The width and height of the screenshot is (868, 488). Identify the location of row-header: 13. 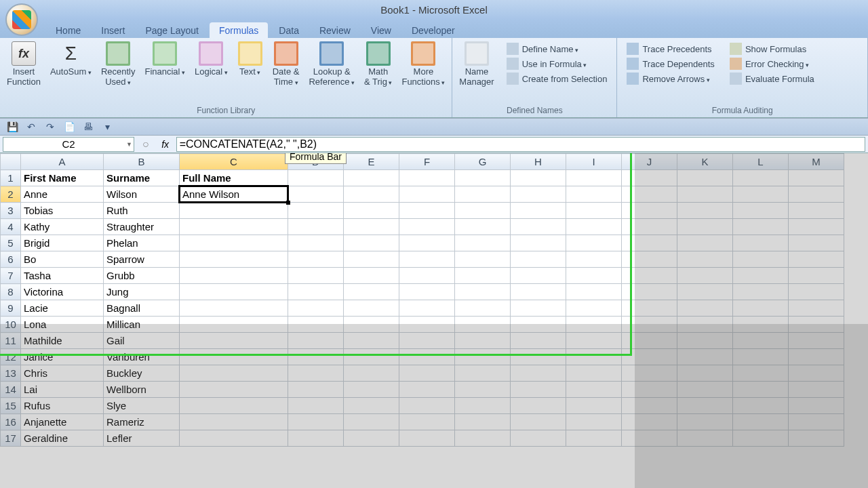
(11, 373).